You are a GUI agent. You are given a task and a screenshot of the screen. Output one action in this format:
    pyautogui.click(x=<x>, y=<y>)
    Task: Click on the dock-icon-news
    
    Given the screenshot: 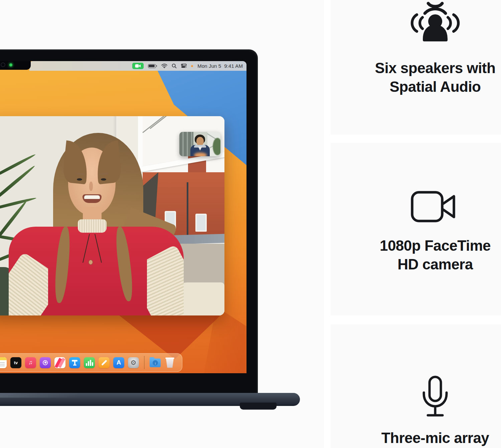 What is the action you would take?
    pyautogui.click(x=60, y=363)
    